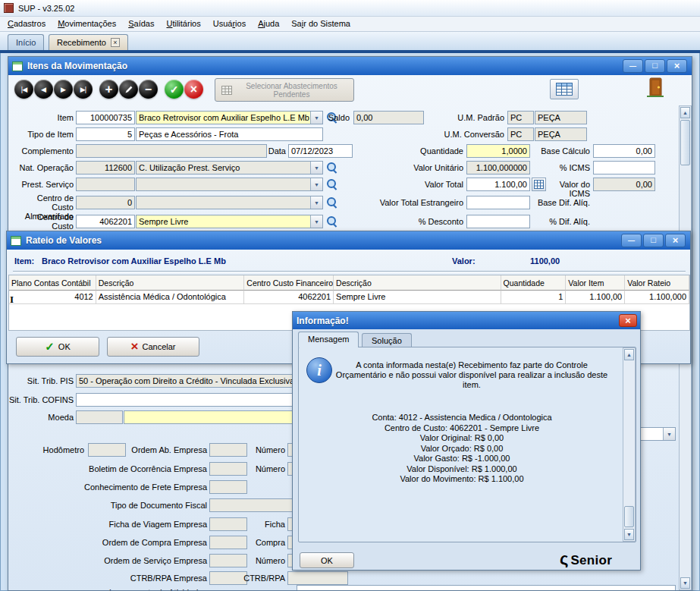 The height and width of the screenshot is (591, 700). I want to click on delete-record-button, so click(149, 90).